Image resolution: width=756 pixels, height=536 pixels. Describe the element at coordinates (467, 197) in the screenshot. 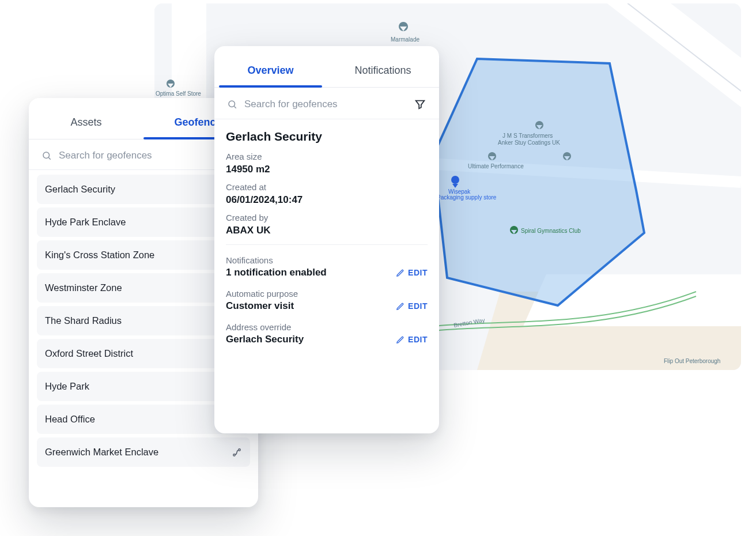

I see `svg-text: Packaging supply store` at that location.